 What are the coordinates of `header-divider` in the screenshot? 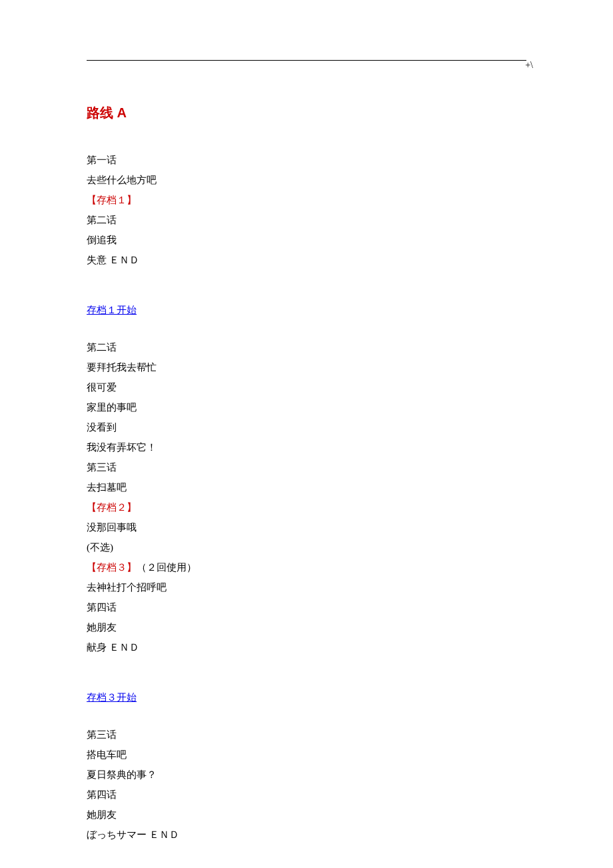 It's located at (306, 60).